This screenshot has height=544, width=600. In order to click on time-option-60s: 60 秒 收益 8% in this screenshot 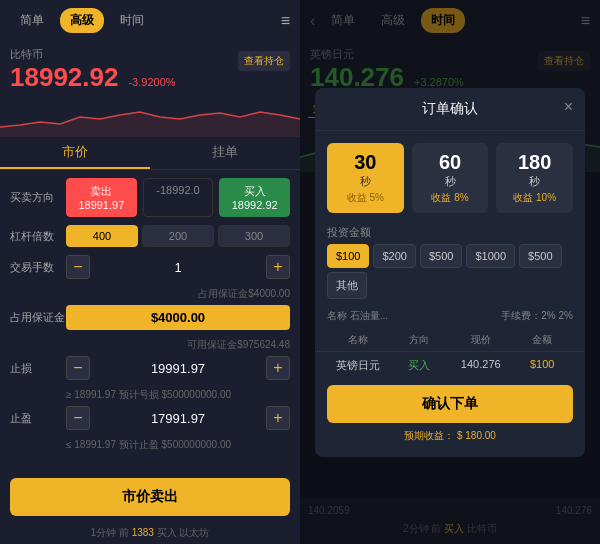, I will do `click(450, 178)`.